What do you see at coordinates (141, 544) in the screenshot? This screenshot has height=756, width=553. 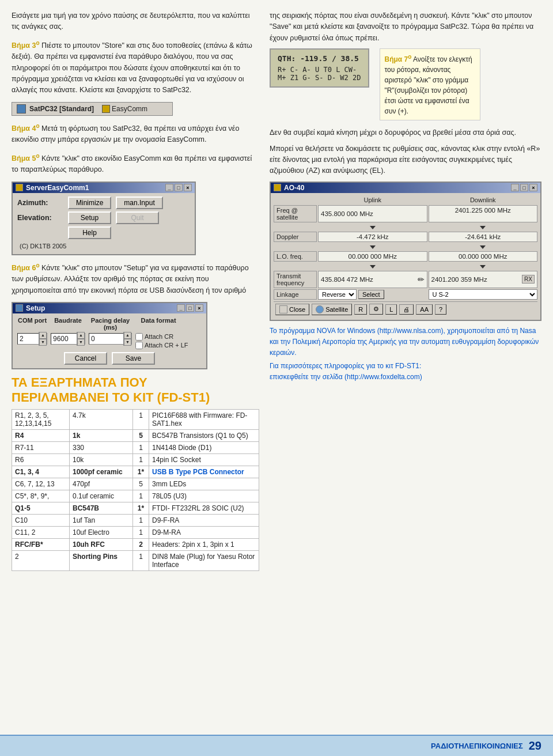 I see `part-qty: 2` at bounding box center [141, 544].